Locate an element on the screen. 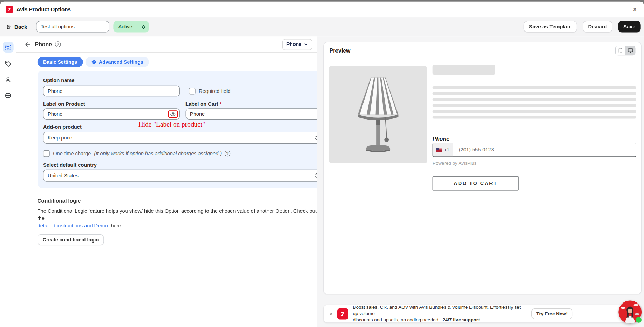 Image resolution: width=644 pixels, height=327 pixels. conditional-line1: The Conditional Logic feature helps you … is located at coordinates (177, 215).